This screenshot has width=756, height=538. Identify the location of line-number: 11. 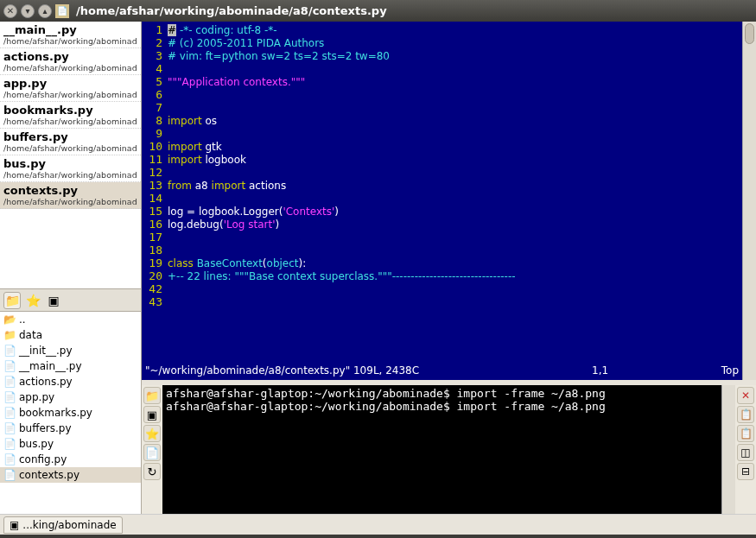
(156, 159).